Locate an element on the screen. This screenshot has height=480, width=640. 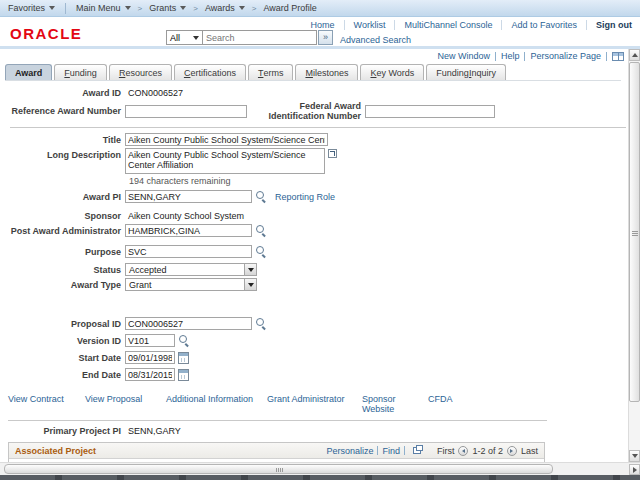
scroll-right-icon is located at coordinates (634, 470).